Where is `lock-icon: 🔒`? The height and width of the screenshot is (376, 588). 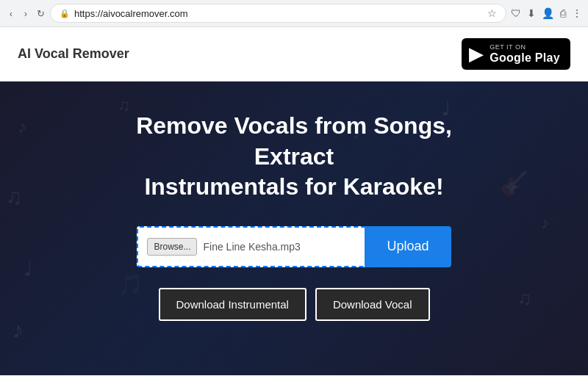 lock-icon: 🔒 is located at coordinates (65, 13).